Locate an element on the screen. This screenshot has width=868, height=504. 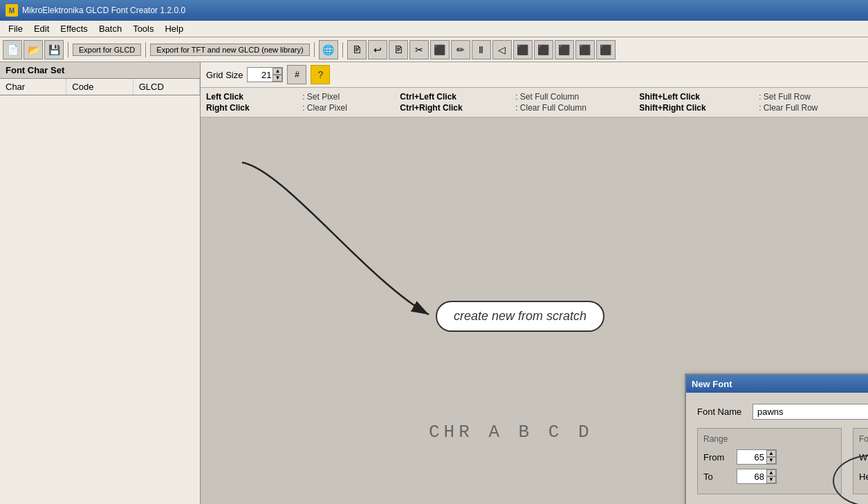
menubar: File Edit Effects Batch Tools Help is located at coordinates (434, 29).